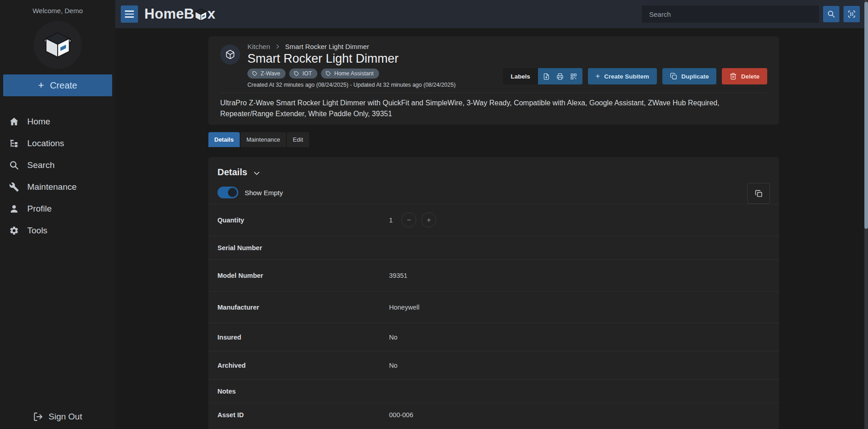  Describe the element at coordinates (520, 76) in the screenshot. I see `labels-button-label: Labels` at that location.